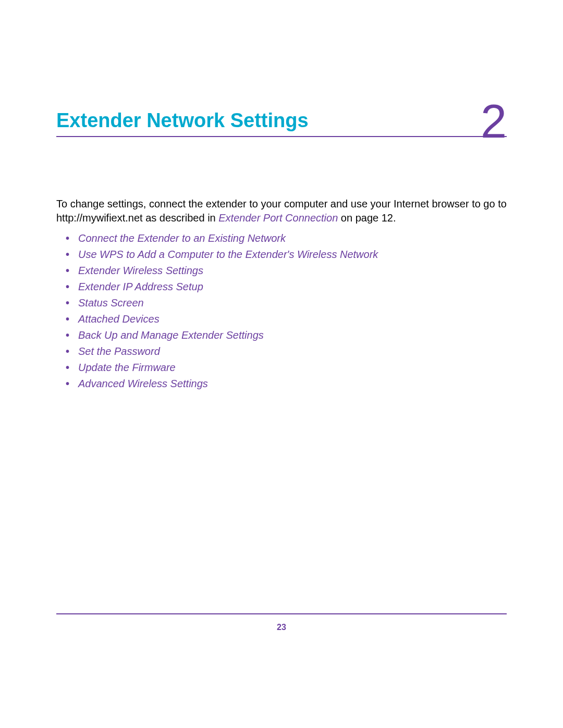 This screenshot has width=563, height=728. Describe the element at coordinates (278, 218) in the screenshot. I see `extender-port-connection-link: Extender Port Connection` at that location.